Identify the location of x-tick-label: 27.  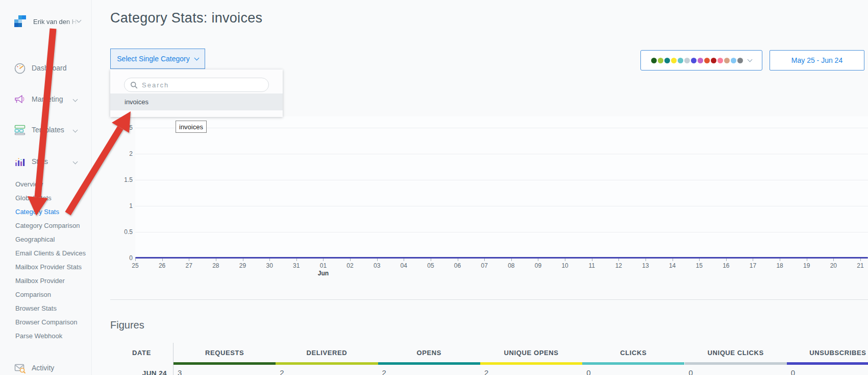
(189, 266).